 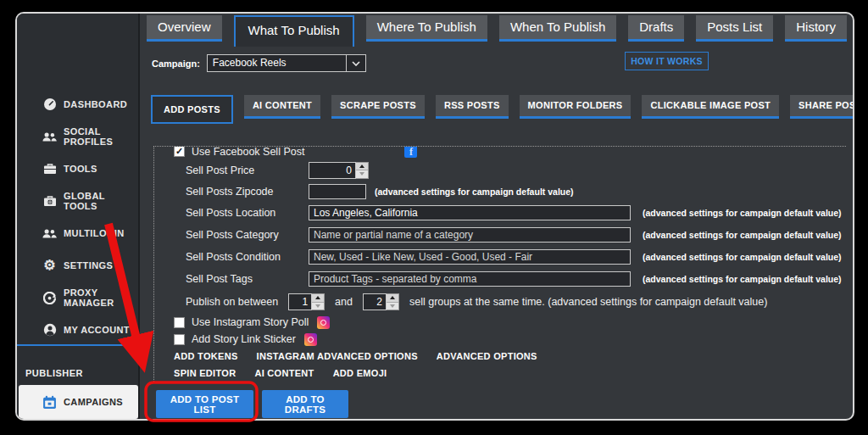 I want to click on instagram-advanced-options-link: INSTAGRAM ADVANCED OPTIONS, so click(x=337, y=356).